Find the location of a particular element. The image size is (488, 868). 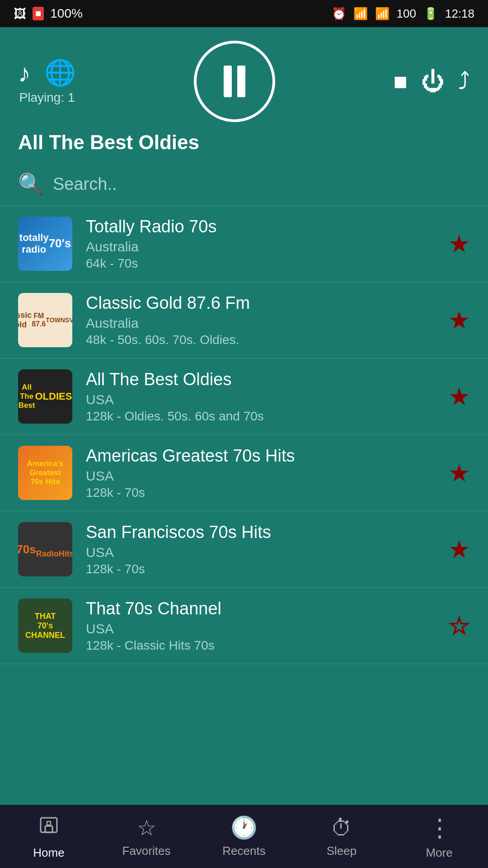

favorite-button-4: ★ is located at coordinates (459, 473).